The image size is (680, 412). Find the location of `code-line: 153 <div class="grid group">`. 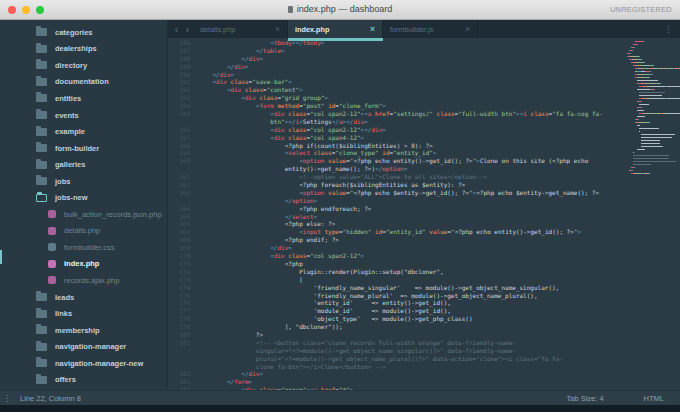

code-line: 153 <div class="grid group"> is located at coordinates (395, 98).